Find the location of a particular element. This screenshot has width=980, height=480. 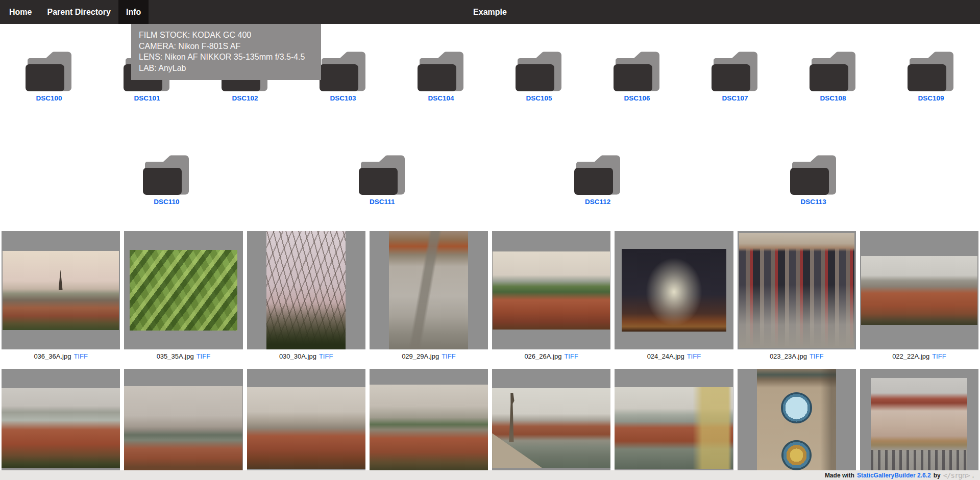

folder-dsc111: DSC111 is located at coordinates (382, 180).